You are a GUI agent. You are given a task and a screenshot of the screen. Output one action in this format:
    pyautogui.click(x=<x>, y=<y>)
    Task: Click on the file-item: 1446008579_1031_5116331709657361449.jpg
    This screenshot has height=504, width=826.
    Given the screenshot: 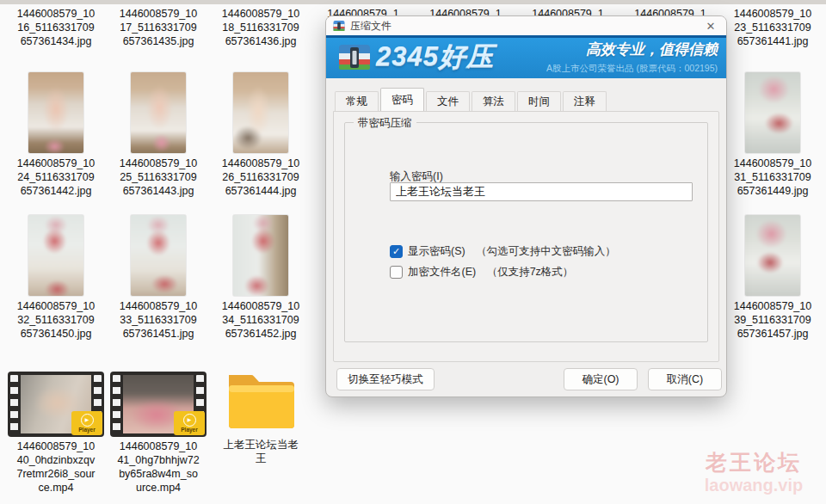 What is the action you would take?
    pyautogui.click(x=773, y=135)
    